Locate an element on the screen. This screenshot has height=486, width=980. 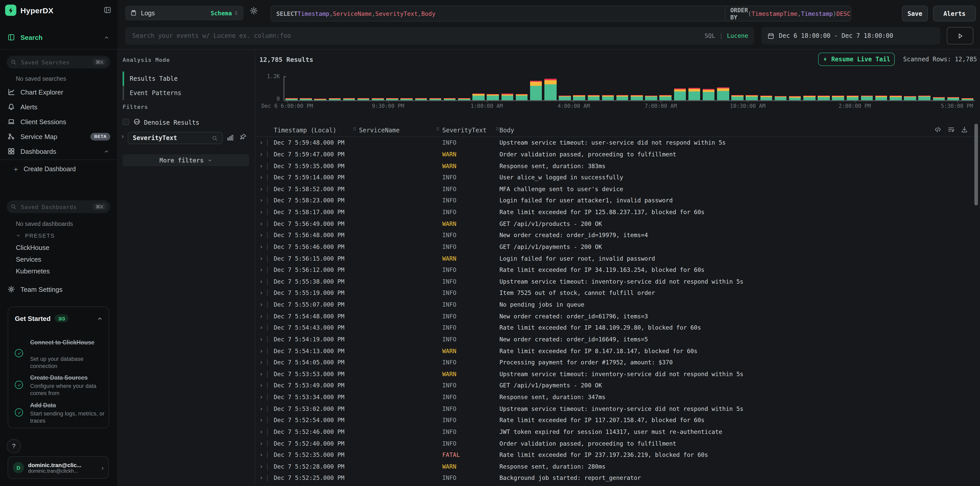
query-language-toggle: SQL | Lucene is located at coordinates (727, 36).